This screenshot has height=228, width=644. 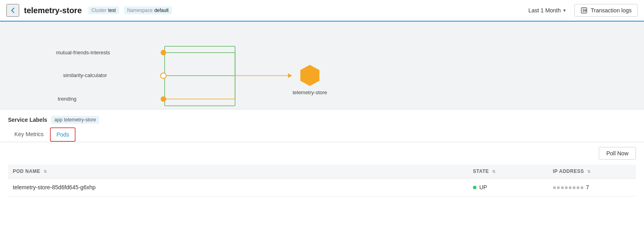 What do you see at coordinates (508, 188) in the screenshot?
I see `state-cell: UP` at bounding box center [508, 188].